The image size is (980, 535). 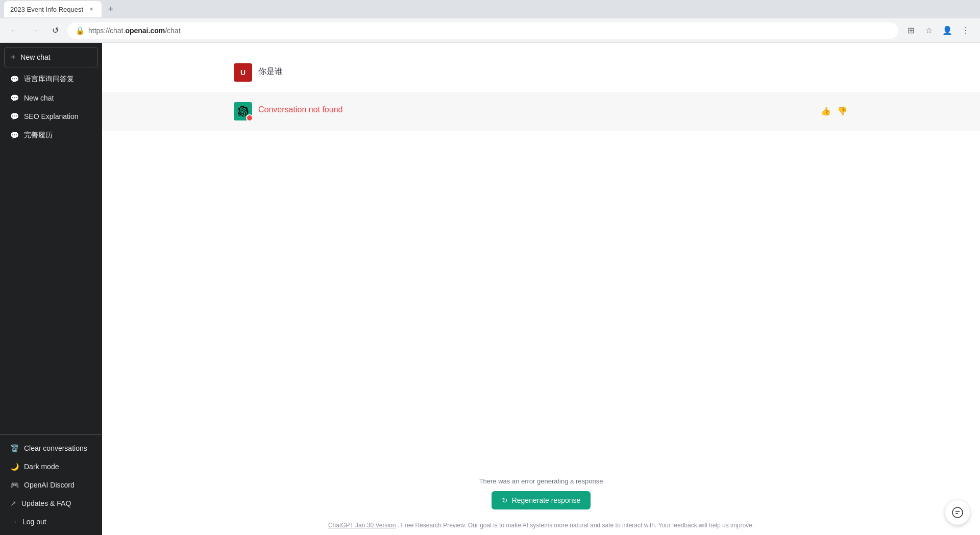 What do you see at coordinates (51, 116) in the screenshot?
I see `sidebar-item-seo: 💬 SEO Explanation` at bounding box center [51, 116].